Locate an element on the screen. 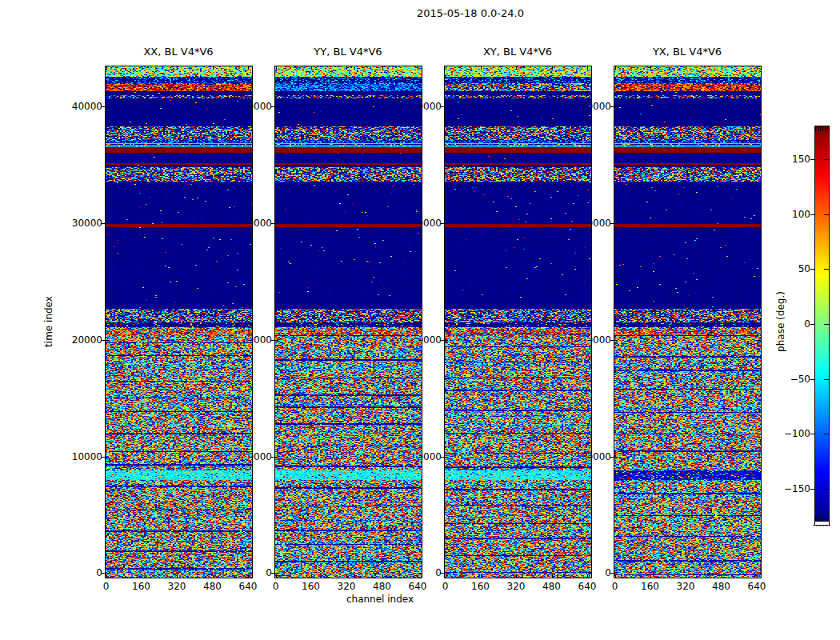 The height and width of the screenshot is (640, 840). y-tick-label: 40000 is located at coordinates (87, 106).